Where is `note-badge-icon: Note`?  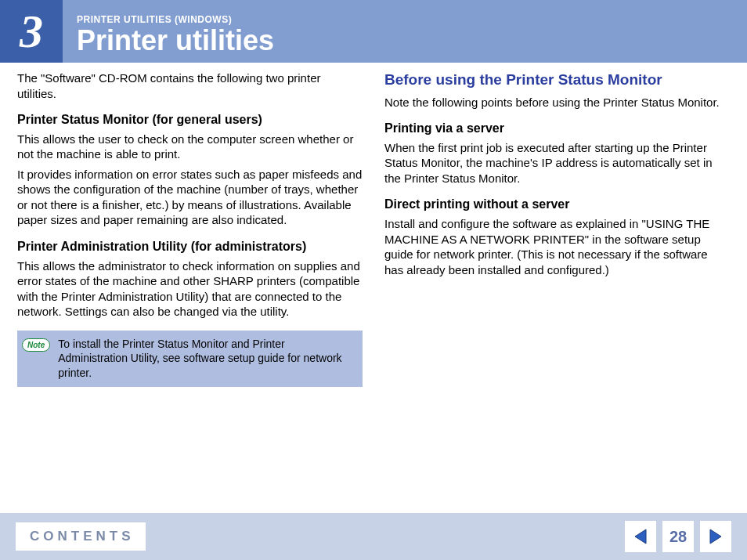
note-badge-icon: Note is located at coordinates (36, 345).